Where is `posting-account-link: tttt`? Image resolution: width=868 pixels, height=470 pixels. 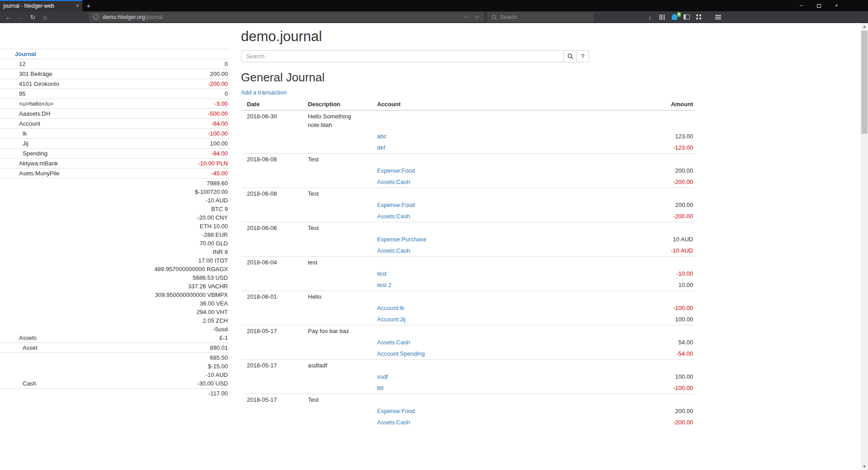 posting-account-link: tttt is located at coordinates (380, 388).